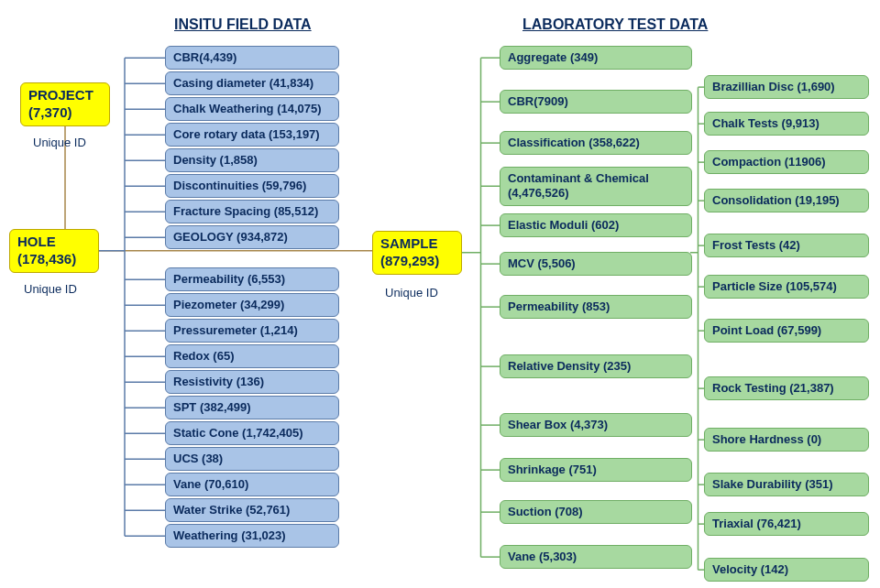 Image resolution: width=880 pixels, height=588 pixels. Describe the element at coordinates (252, 305) in the screenshot. I see `field-item-9: Piezometer (34,299)` at that location.